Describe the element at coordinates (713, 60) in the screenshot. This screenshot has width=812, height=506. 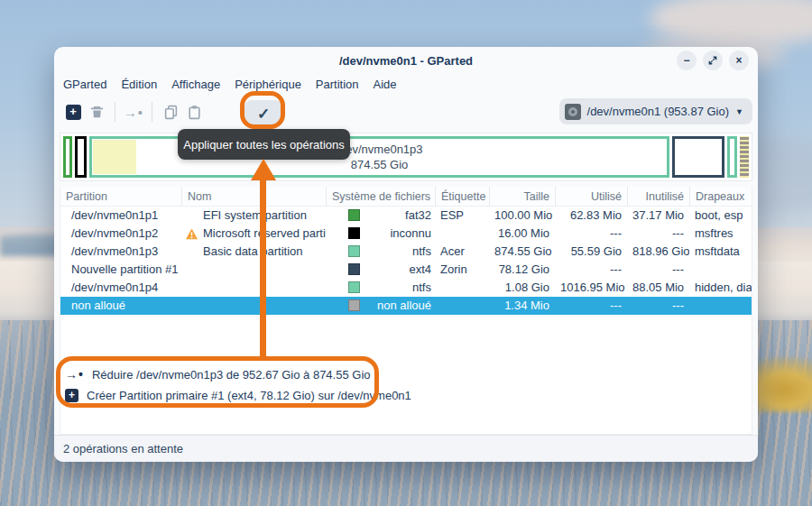
I see `window-controls: − ×` at that location.